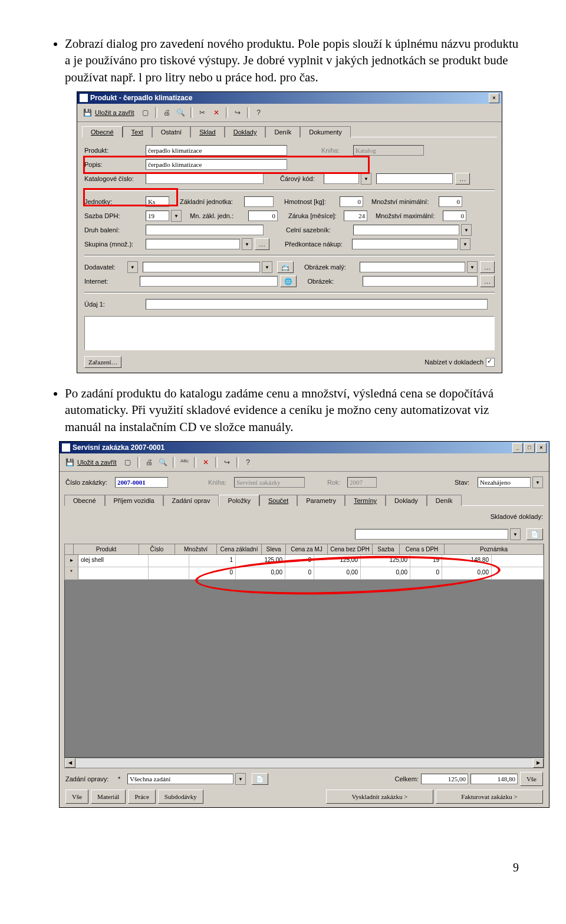 This screenshot has width=566, height=924. Describe the element at coordinates (529, 448) in the screenshot. I see `maximize-icon: □` at that location.